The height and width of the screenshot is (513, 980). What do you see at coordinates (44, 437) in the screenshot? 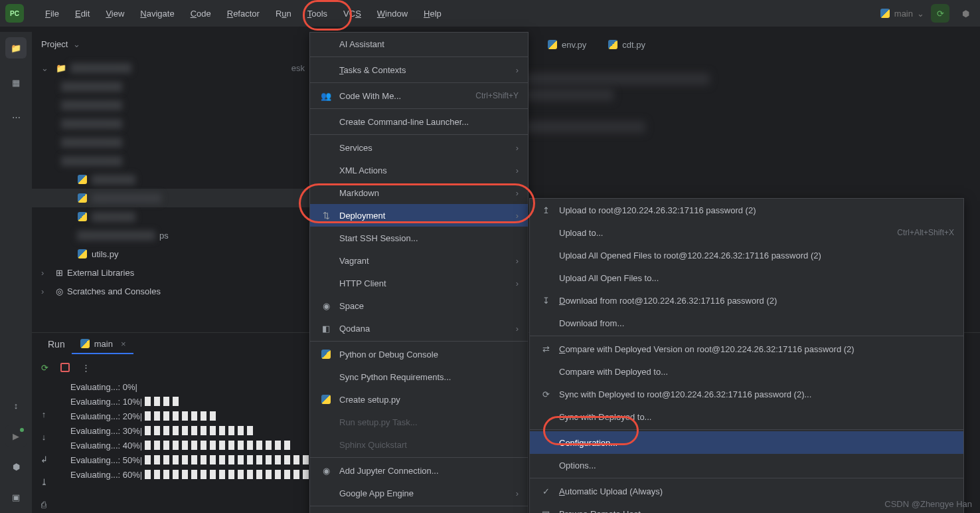
I see `scroll-down-button: ↓` at bounding box center [44, 437].